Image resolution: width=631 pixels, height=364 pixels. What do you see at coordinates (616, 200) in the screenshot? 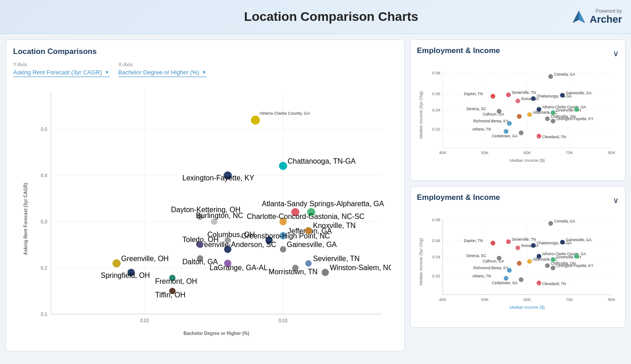
I see `card2-collapse-icon: ∨` at bounding box center [616, 200].